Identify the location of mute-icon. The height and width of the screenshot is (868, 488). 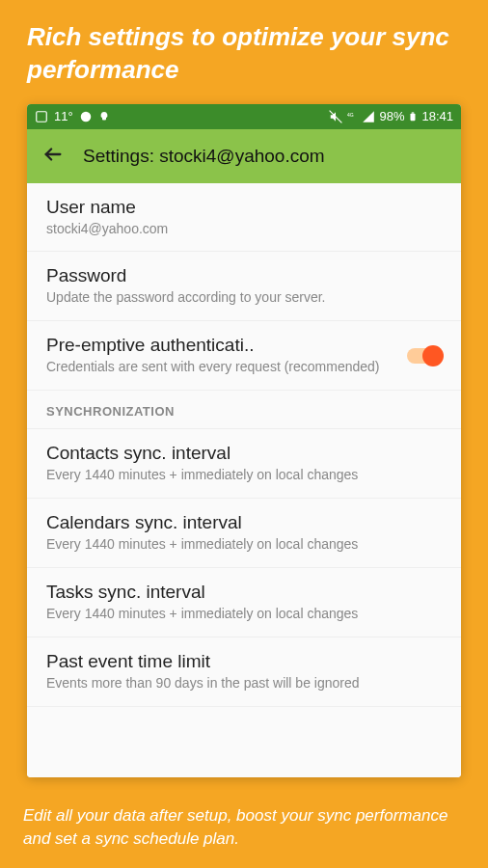
(336, 117).